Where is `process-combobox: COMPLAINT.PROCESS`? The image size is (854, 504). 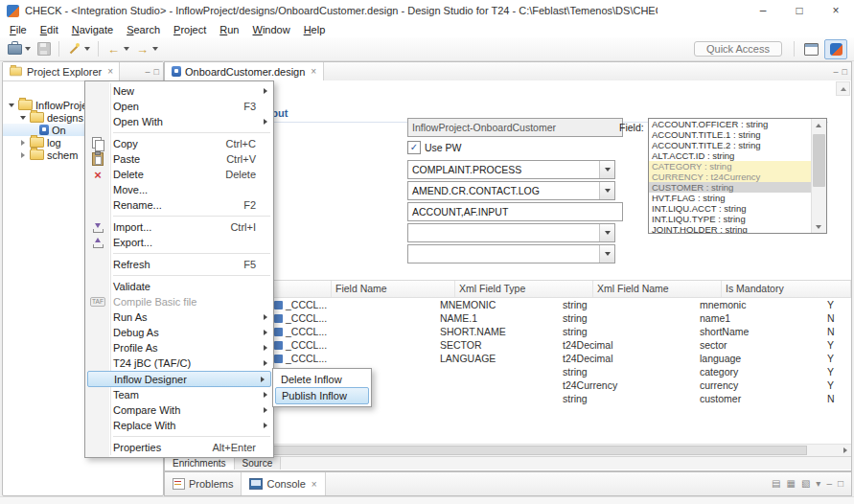
process-combobox: COMPLAINT.PROCESS is located at coordinates (512, 170).